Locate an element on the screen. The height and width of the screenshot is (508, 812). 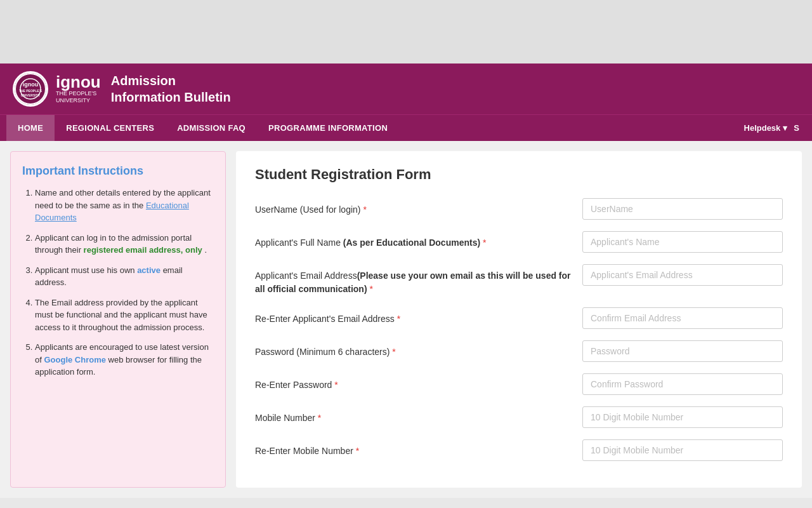
nav-right: Helpdesk ▾ S is located at coordinates (775, 128).